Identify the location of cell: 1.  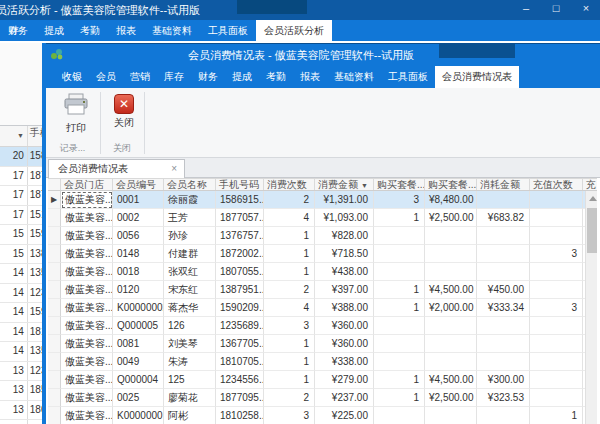
(290, 362).